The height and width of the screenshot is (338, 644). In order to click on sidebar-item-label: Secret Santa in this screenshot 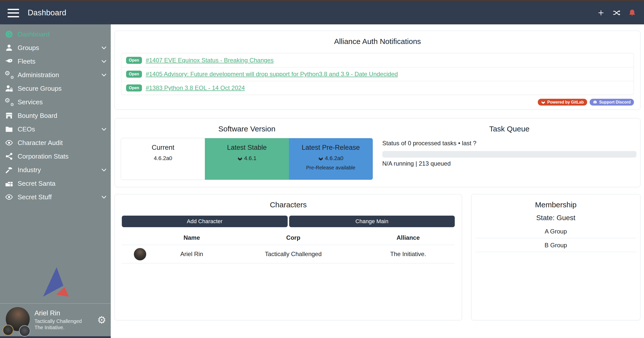, I will do `click(36, 183)`.